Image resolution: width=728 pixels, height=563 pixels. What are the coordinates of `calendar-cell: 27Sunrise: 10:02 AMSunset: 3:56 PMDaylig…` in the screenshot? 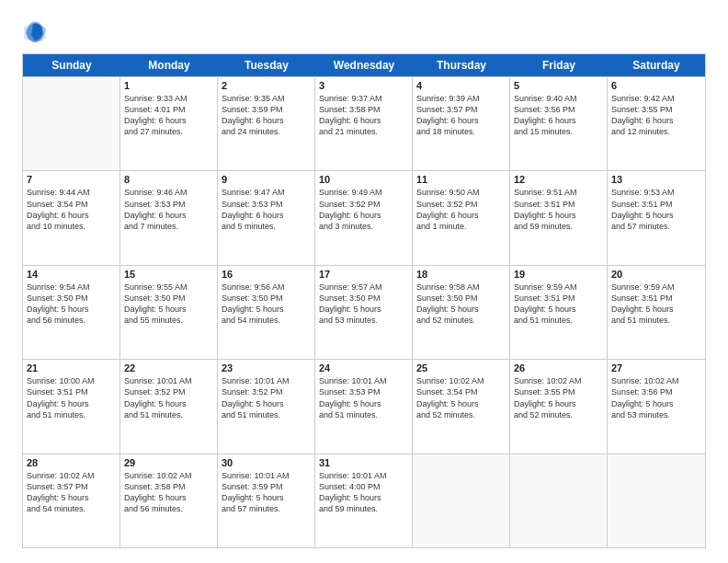 It's located at (656, 407).